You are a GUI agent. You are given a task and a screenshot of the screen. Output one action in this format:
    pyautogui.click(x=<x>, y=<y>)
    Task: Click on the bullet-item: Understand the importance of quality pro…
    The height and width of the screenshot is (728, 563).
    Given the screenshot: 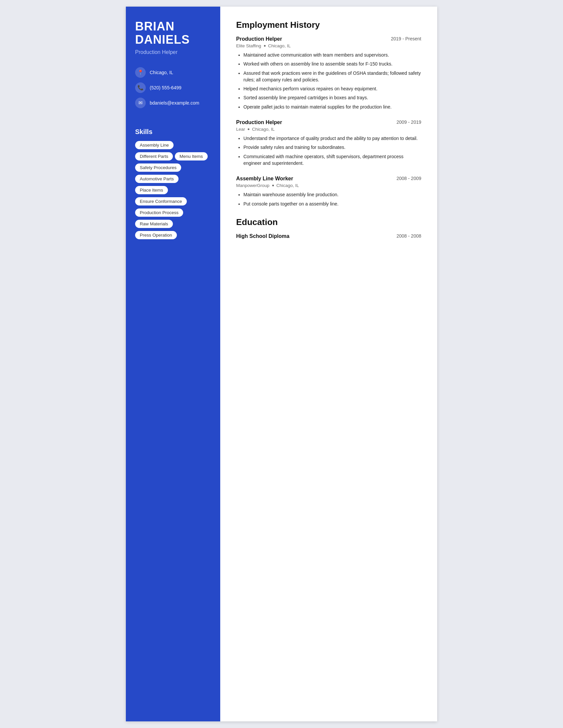 What is the action you would take?
    pyautogui.click(x=332, y=138)
    